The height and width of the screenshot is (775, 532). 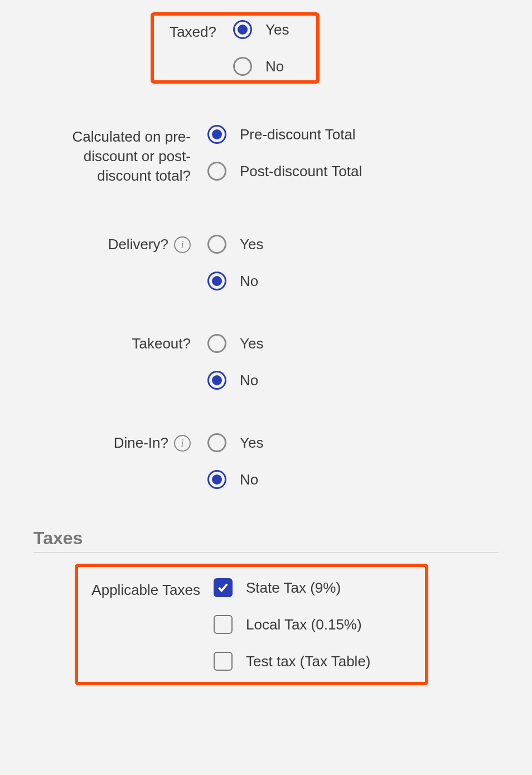 What do you see at coordinates (266, 461) in the screenshot?
I see `dinein-field: Dine-In? i Yes No` at bounding box center [266, 461].